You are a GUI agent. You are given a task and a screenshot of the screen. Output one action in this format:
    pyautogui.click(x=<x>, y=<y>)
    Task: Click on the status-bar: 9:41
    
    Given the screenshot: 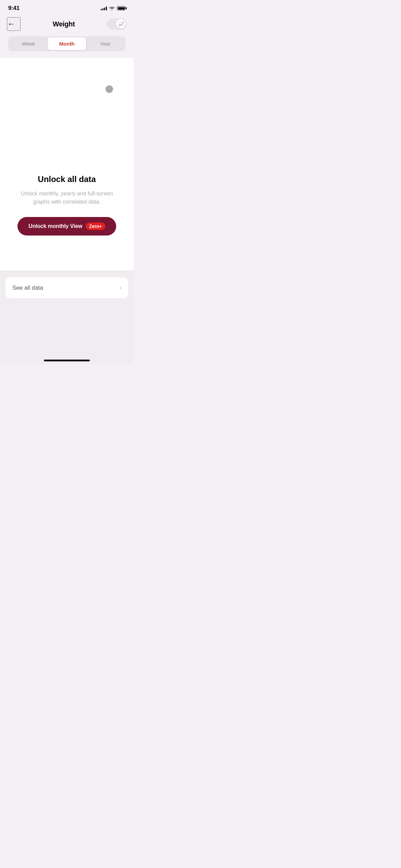 What is the action you would take?
    pyautogui.click(x=67, y=7)
    